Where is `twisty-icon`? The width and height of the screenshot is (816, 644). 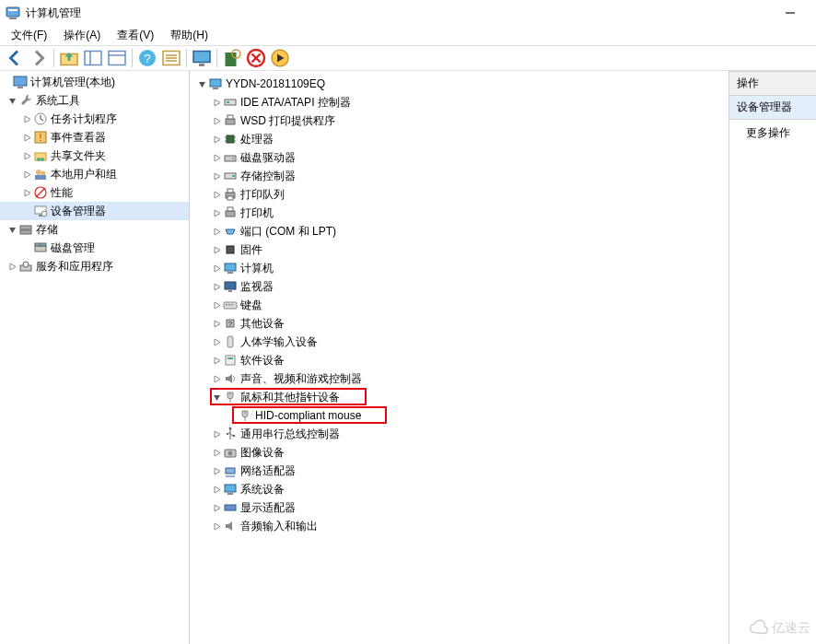
twisty-icon is located at coordinates (6, 82).